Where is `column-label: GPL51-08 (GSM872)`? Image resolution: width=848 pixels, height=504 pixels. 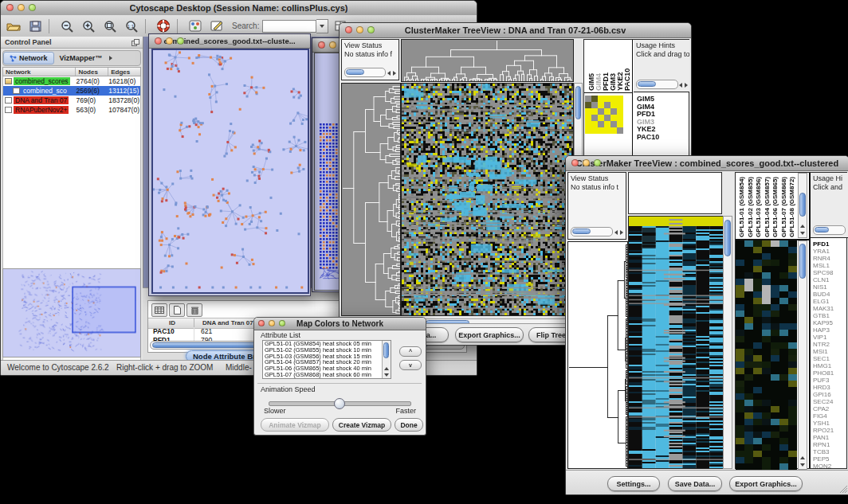 column-label: GPL51-08 (GSM872) is located at coordinates (792, 207).